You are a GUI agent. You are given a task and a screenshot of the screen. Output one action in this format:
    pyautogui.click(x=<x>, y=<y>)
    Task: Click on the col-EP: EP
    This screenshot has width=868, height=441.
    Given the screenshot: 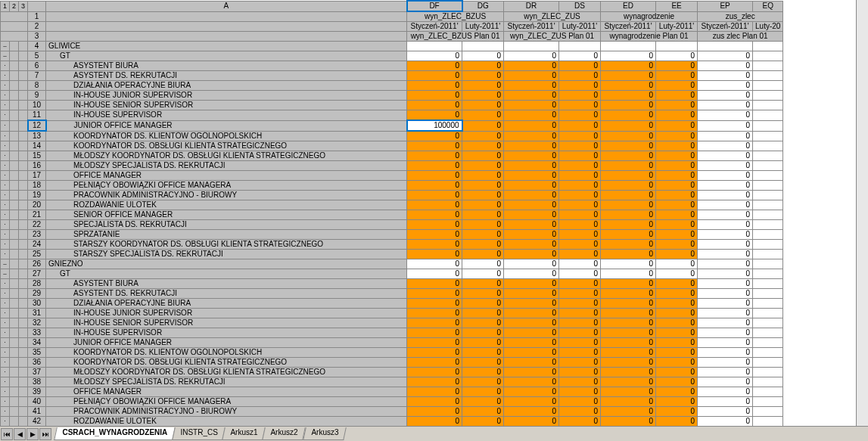 What is the action you would take?
    pyautogui.click(x=725, y=6)
    